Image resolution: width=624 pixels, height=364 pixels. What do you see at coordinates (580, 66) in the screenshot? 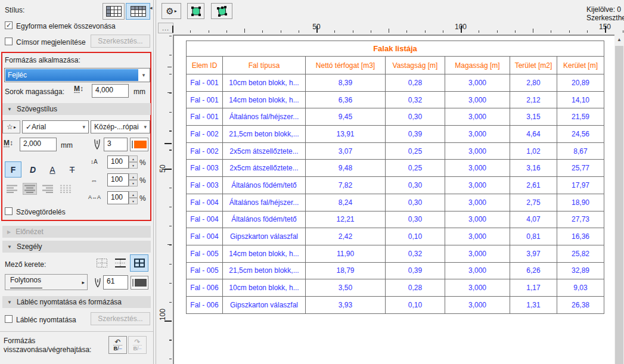
I see `column-header: Kerület [m]` at bounding box center [580, 66].